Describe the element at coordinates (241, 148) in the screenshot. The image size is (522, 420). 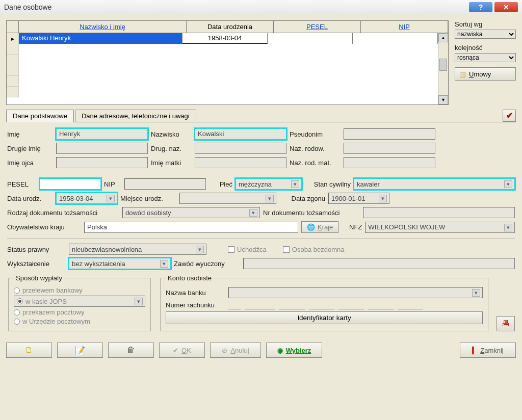
I see `drug-naz-field` at that location.